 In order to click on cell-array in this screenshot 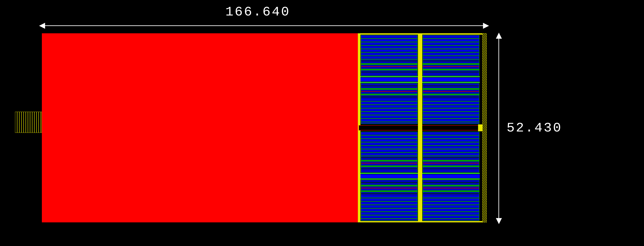, I will do `click(420, 128)`.